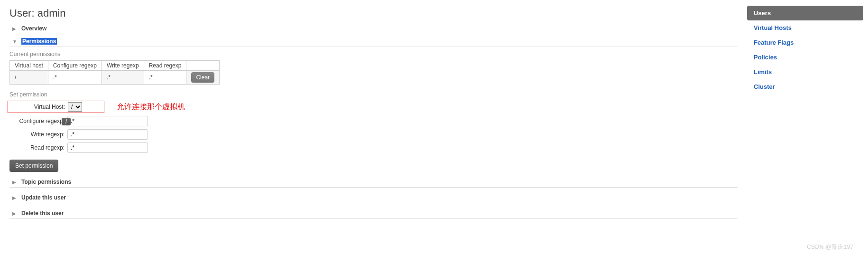 This screenshot has width=868, height=256. Describe the element at coordinates (151, 107) in the screenshot. I see `annotation-text: 允许连接那个虚拟机` at that location.